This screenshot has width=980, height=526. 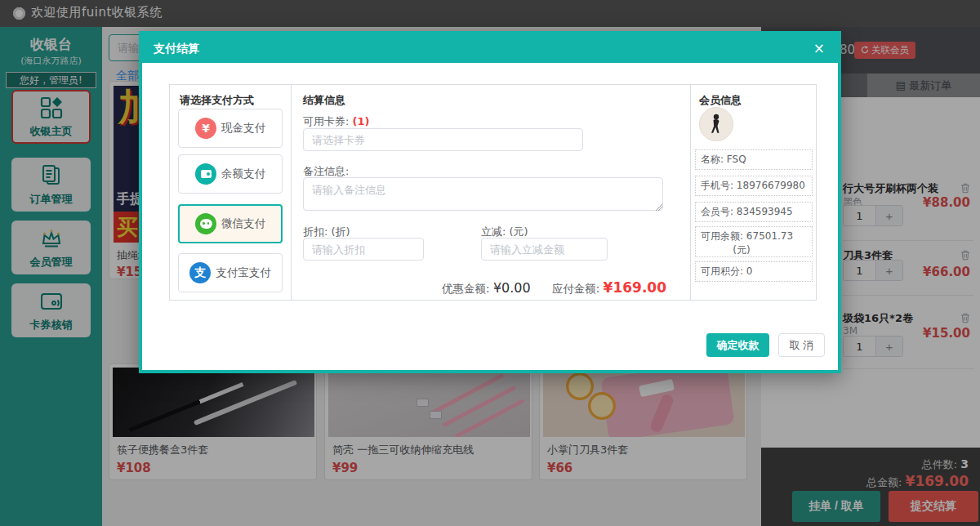 What do you see at coordinates (635, 288) in the screenshot?
I see `payable-amount-value: ¥169.00` at bounding box center [635, 288].